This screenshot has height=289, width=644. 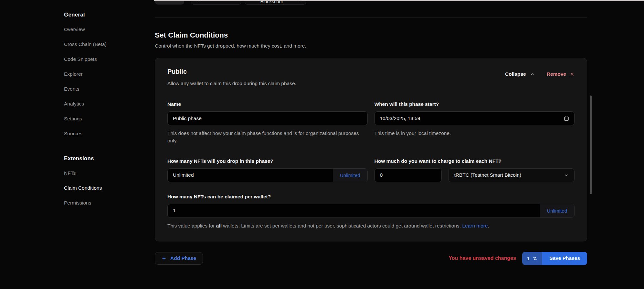 I want to click on per-wallet-helper: This value applies for all wallets. Limi…, so click(x=371, y=226).